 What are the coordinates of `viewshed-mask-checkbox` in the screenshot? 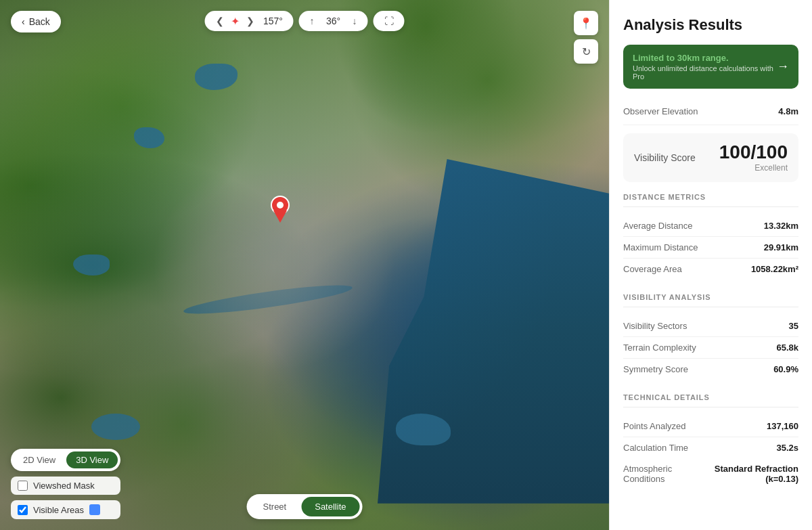 It's located at (23, 486).